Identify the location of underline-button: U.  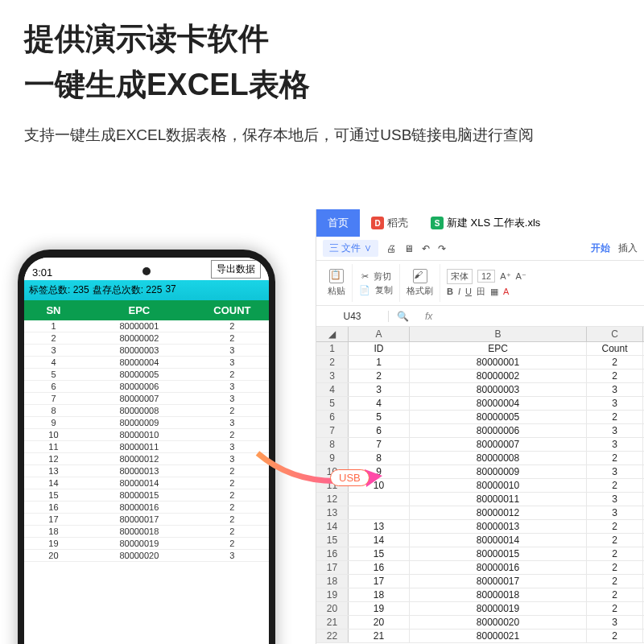
(469, 291).